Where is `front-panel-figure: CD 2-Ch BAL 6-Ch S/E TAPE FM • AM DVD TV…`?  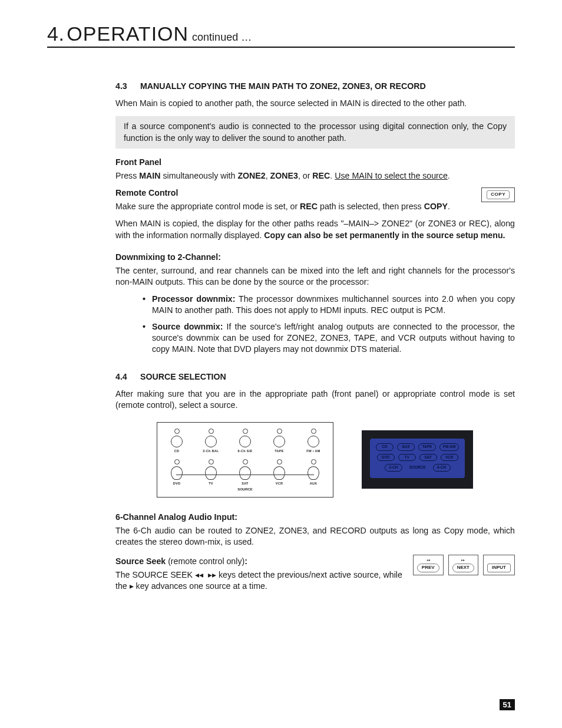
front-panel-figure: CD 2-Ch BAL 6-Ch S/E TAPE FM • AM DVD TV… is located at coordinates (245, 460).